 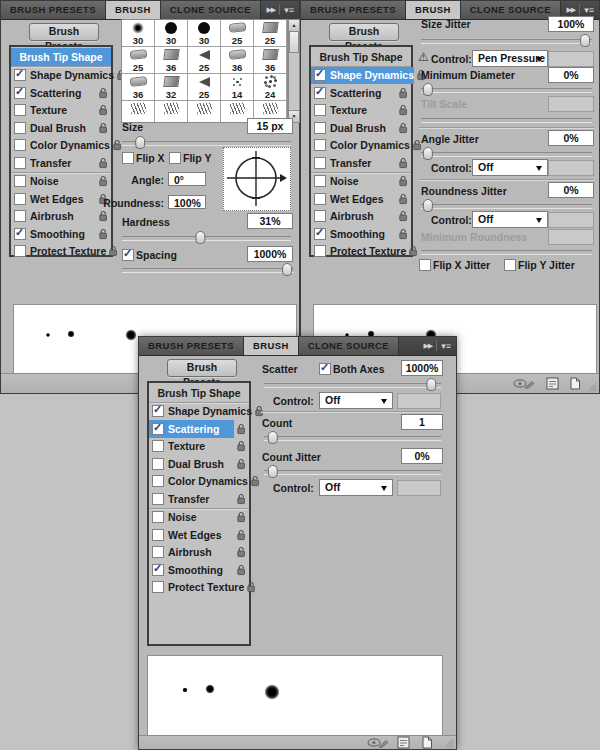 I want to click on control-dropdown: Pen Pressure, so click(x=510, y=58).